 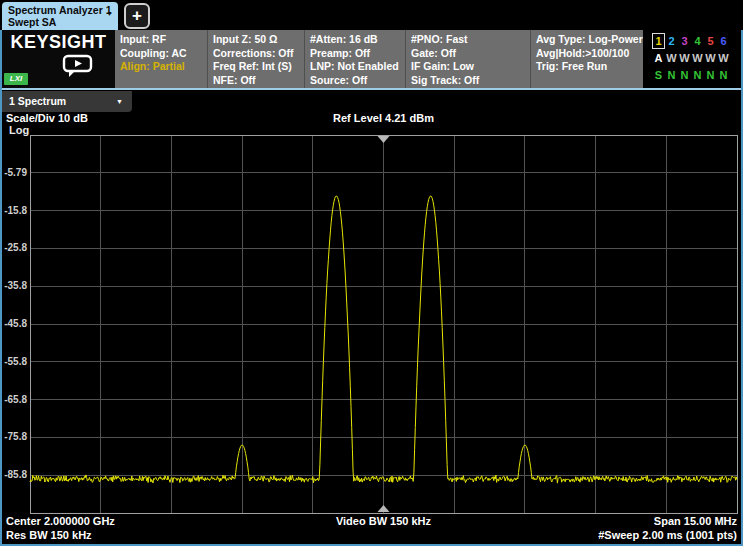 I want to click on setting-row: Avg|Hold:>100/100, so click(x=590, y=54).